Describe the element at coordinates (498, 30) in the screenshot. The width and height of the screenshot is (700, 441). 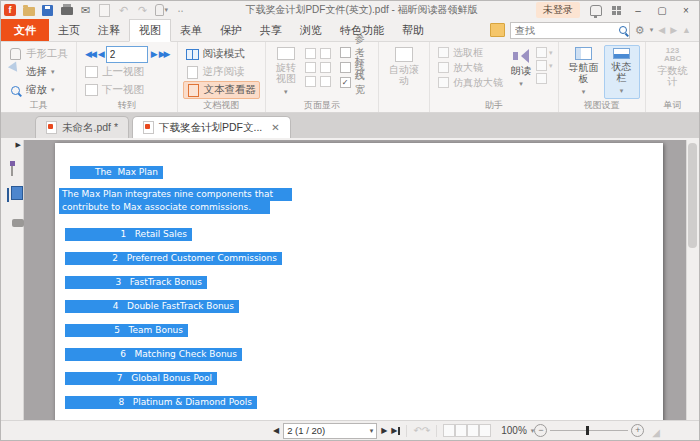
I see `doc-search-icon` at that location.